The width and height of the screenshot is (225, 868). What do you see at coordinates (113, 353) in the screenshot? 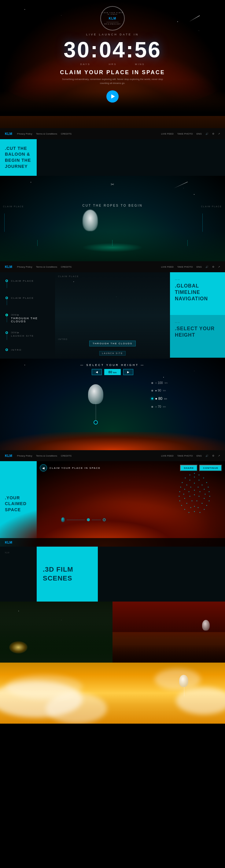
I see `launch-site-badge: LAUNCH SITE` at bounding box center [113, 353].